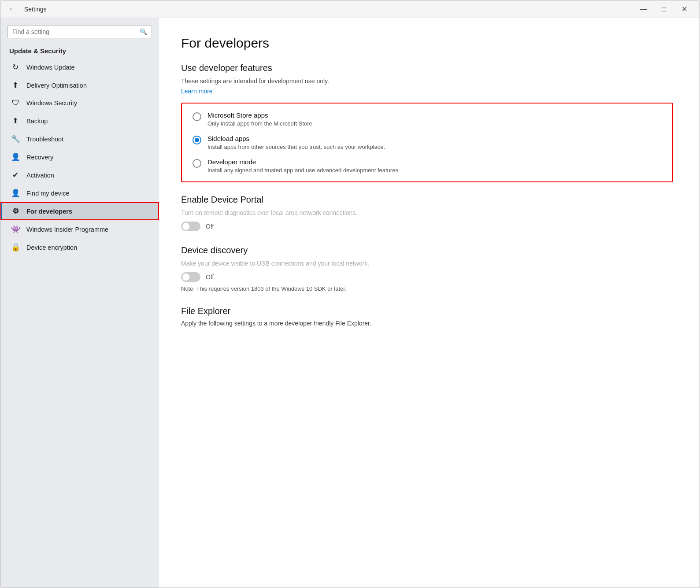 This screenshot has width=700, height=588. I want to click on sidebar-label-delivery-optimisation: Delivery Optimisation, so click(56, 85).